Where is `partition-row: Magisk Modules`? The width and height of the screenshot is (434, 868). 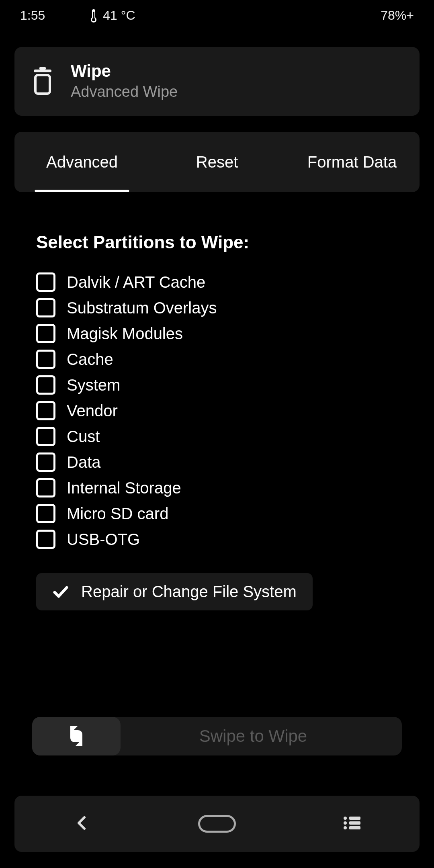
partition-row: Magisk Modules is located at coordinates (217, 334).